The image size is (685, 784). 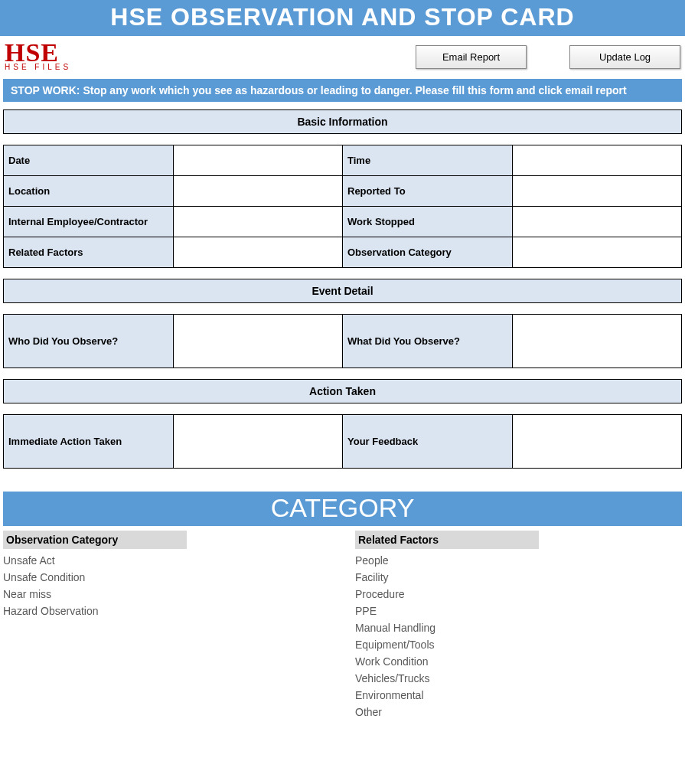 What do you see at coordinates (89, 341) in the screenshot?
I see `label-who-observed: Who Did You Observe?` at bounding box center [89, 341].